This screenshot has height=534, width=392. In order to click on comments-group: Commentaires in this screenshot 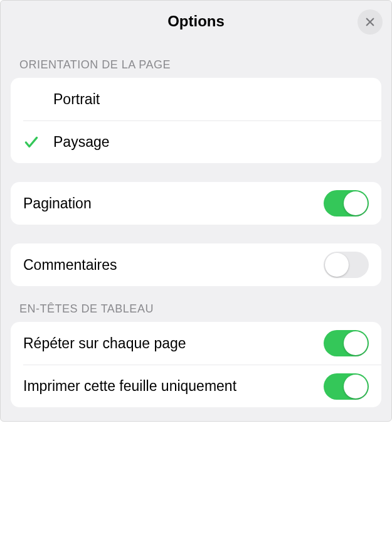, I will do `click(196, 265)`.